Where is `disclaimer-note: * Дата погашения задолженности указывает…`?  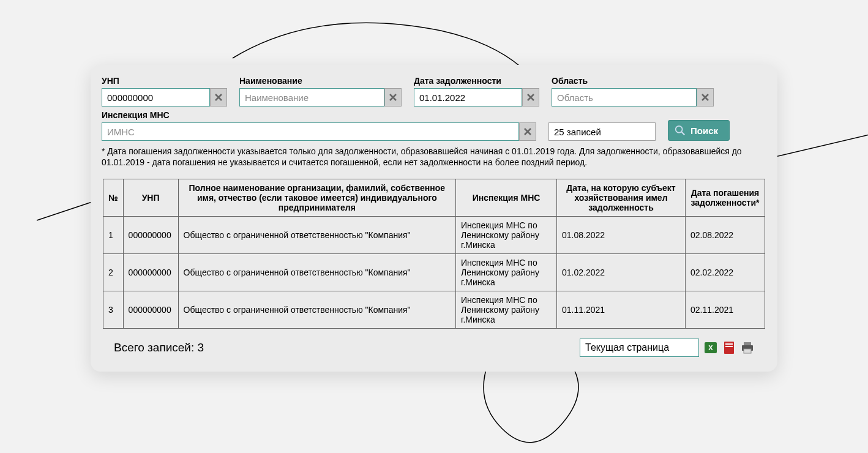
disclaimer-note: * Дата погашения задолженности указывает… is located at coordinates (434, 157).